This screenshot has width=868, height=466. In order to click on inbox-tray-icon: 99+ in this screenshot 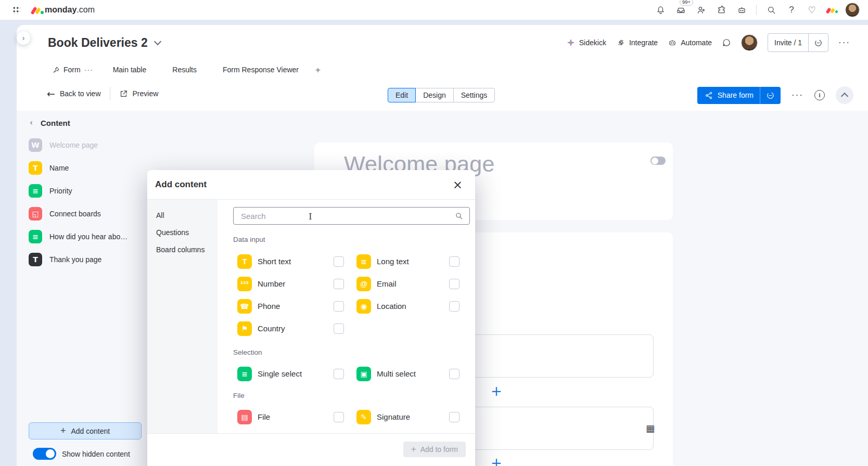, I will do `click(681, 10)`.